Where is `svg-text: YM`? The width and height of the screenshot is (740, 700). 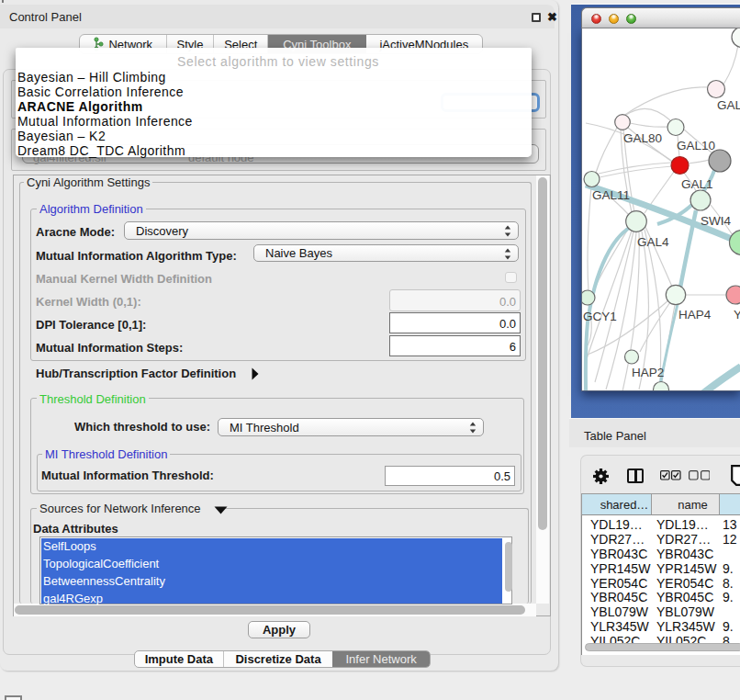 svg-text: YM is located at coordinates (736, 314).